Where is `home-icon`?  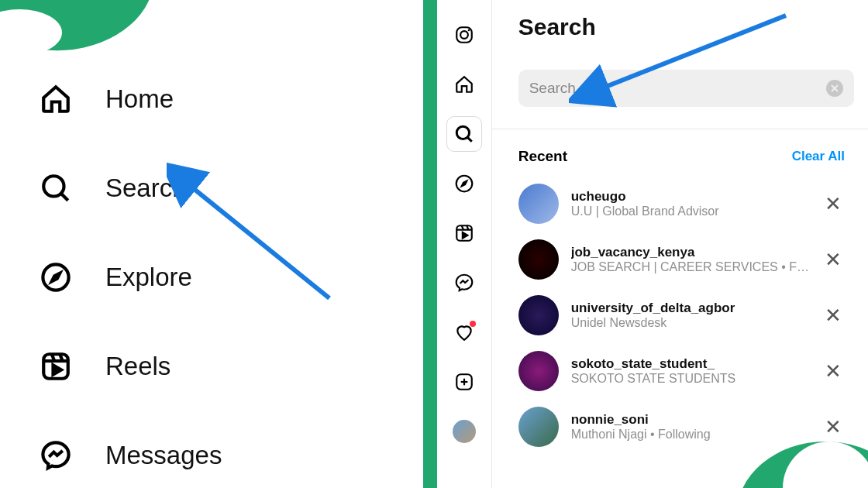
home-icon is located at coordinates (56, 99).